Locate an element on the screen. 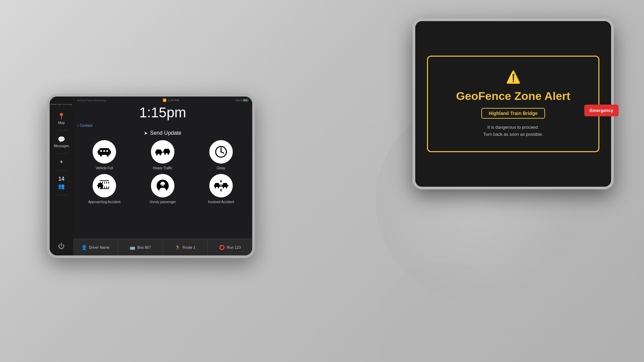  topbar-time: 1:15 PM is located at coordinates (173, 100).